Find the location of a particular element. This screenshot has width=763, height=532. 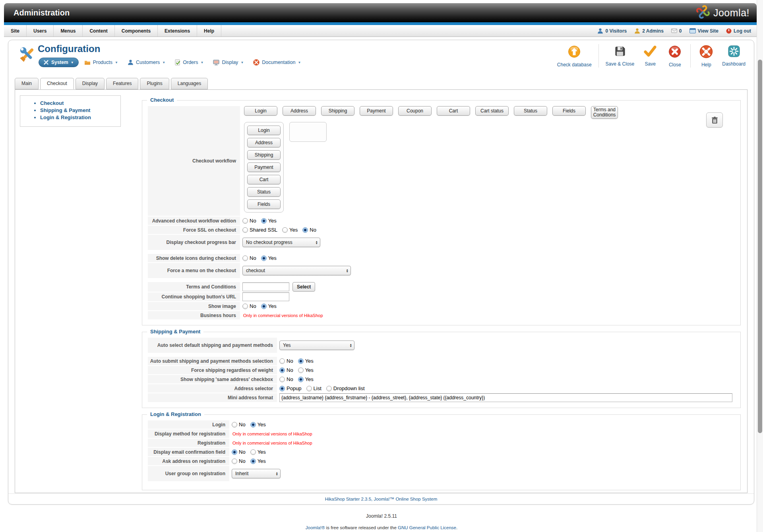

gnu-license-link: GNU General Public License is located at coordinates (427, 528).